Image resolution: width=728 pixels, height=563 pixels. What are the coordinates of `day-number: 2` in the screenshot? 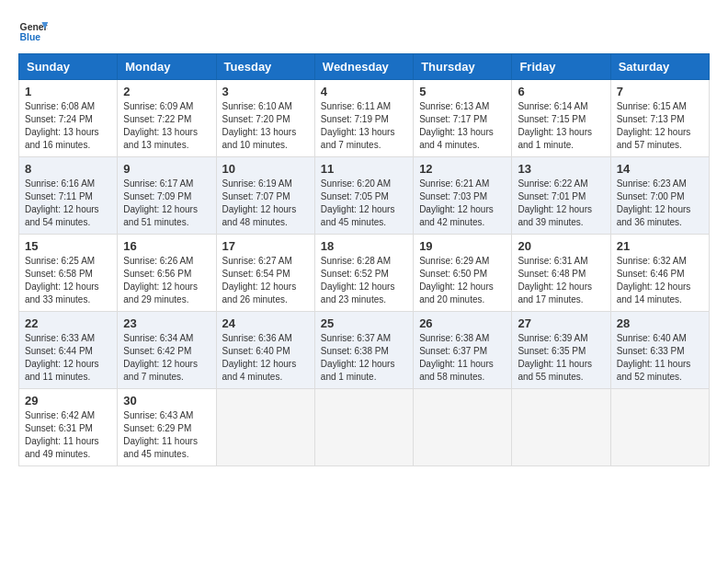 It's located at (166, 92).